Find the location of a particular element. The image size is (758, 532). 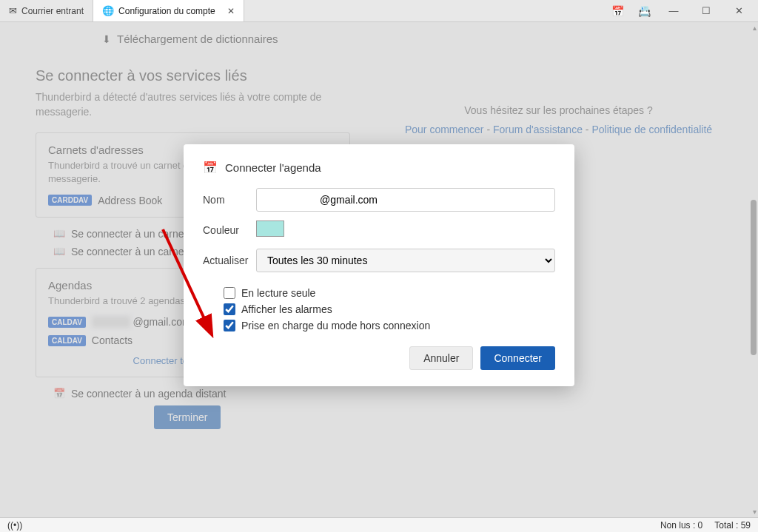

tab-label: Configuration du compte is located at coordinates (167, 11).